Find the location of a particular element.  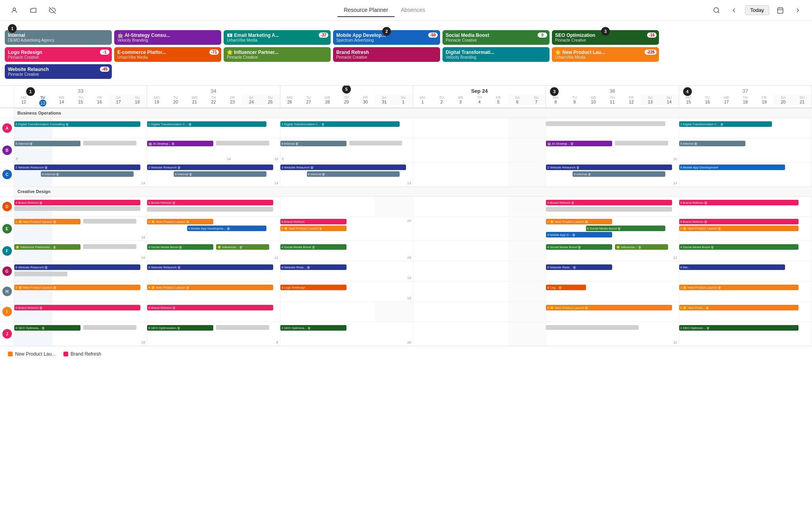

gantt-cd-row-7: 8 SEO Optimiza...|| 28 8 SEO Optimizatio… is located at coordinates (413, 334).